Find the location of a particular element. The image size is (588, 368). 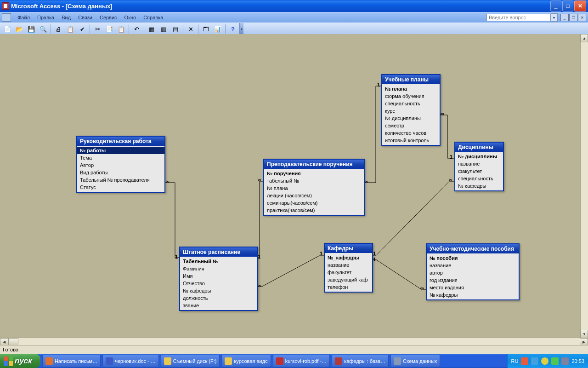

table-rukovod: Руководительская работа № работыТемаАвто… is located at coordinates (121, 164).